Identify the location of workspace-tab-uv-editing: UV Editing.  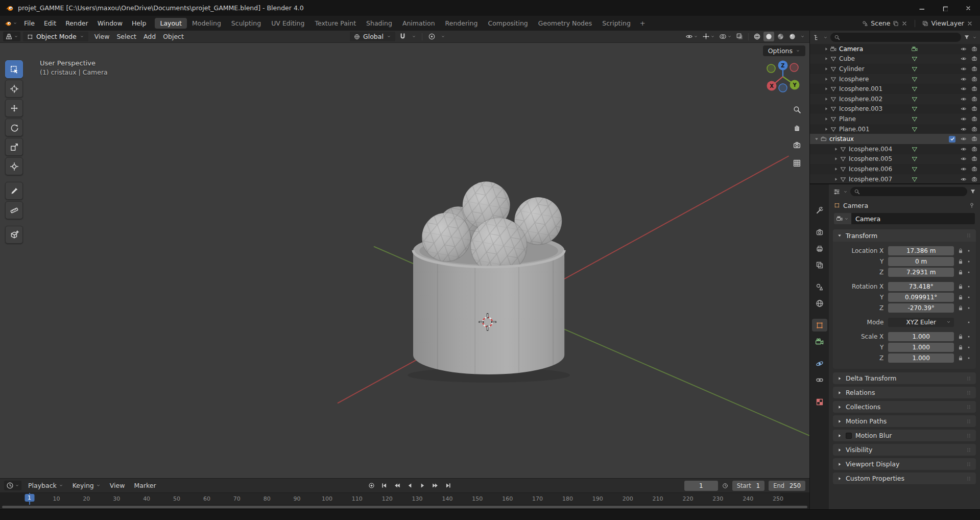
(288, 23).